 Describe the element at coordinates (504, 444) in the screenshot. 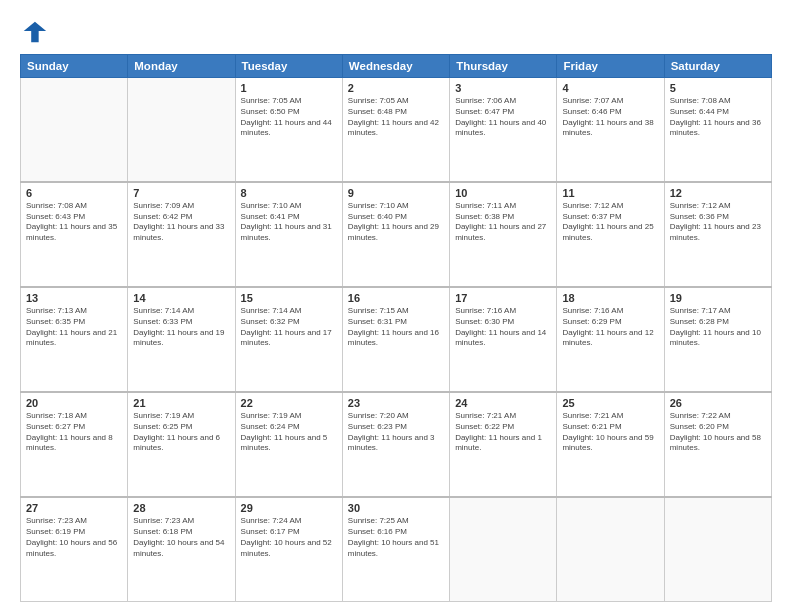

I see `calendar-day-cell: 24Sunrise: 7:21 AM Sunset: 6:22 PM Dayli…` at that location.